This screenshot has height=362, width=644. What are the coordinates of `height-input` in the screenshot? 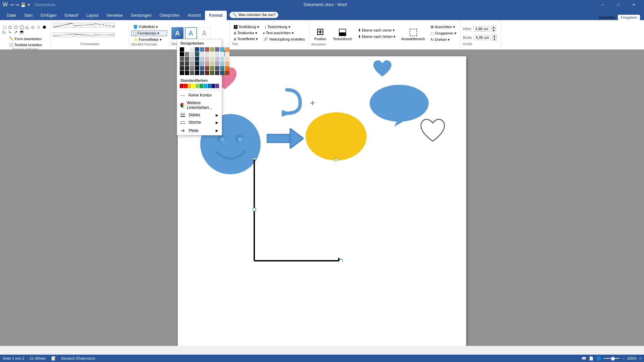 It's located at (482, 29).